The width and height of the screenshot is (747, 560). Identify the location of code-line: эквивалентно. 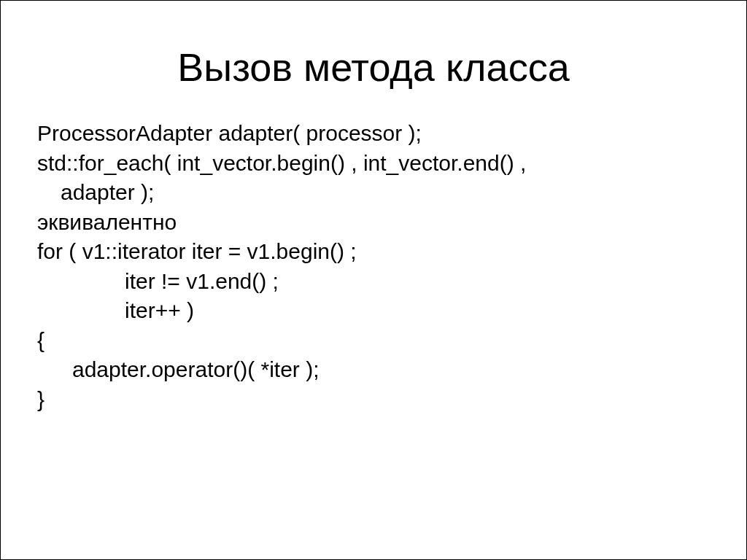
(374, 223).